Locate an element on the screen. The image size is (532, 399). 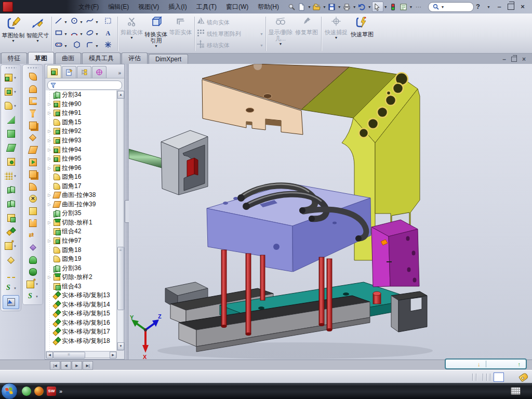
cmd-rapid-button: 快速草图 is located at coordinates (362, 34).